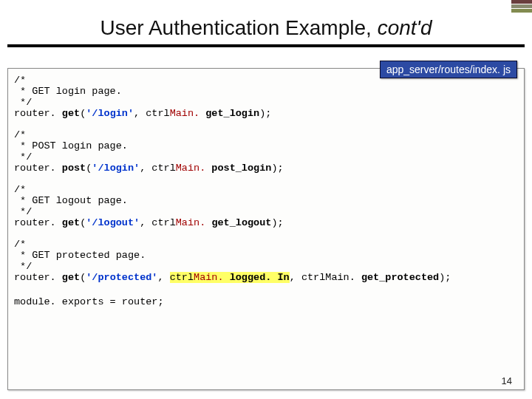  Describe the element at coordinates (266, 301) in the screenshot. I see `export-line: module. exports = router;` at that location.